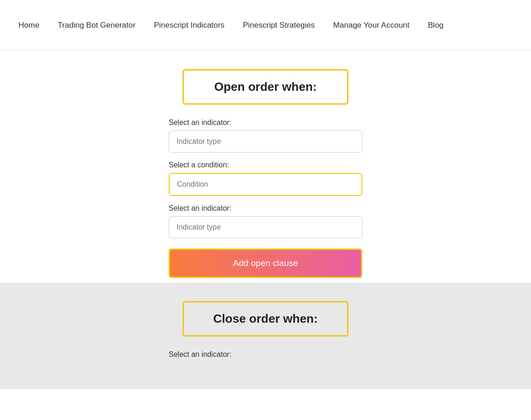 This screenshot has height=420, width=531. What do you see at coordinates (266, 123) in the screenshot?
I see `indicator1-label: Select an indicator:` at bounding box center [266, 123].